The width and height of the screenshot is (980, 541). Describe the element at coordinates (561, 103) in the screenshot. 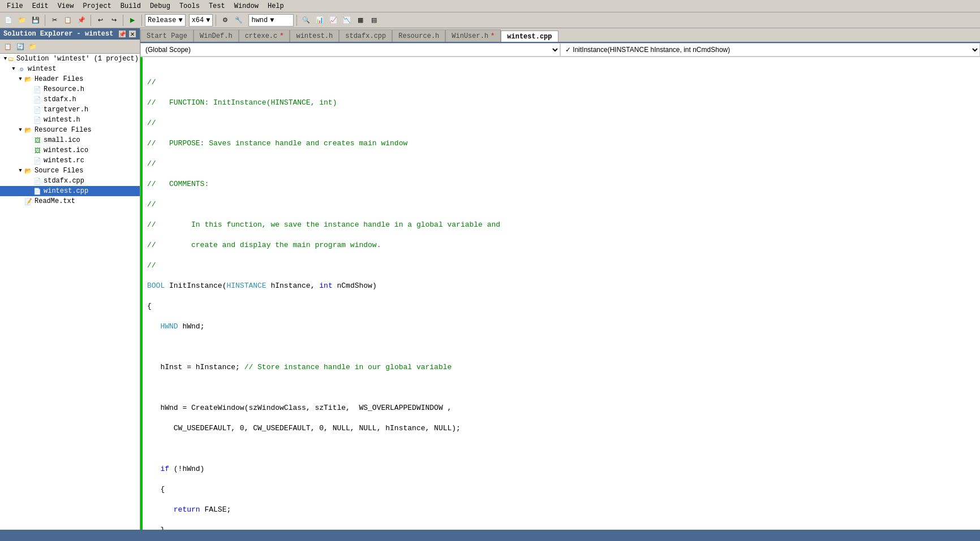

I see `code-line: // FUNCTION: InitInstance(HINSTANCE, int…` at that location.